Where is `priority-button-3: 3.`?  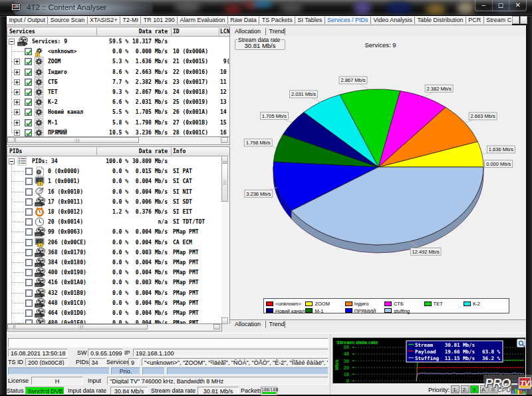
priority-button-3: 3. is located at coordinates (475, 389).